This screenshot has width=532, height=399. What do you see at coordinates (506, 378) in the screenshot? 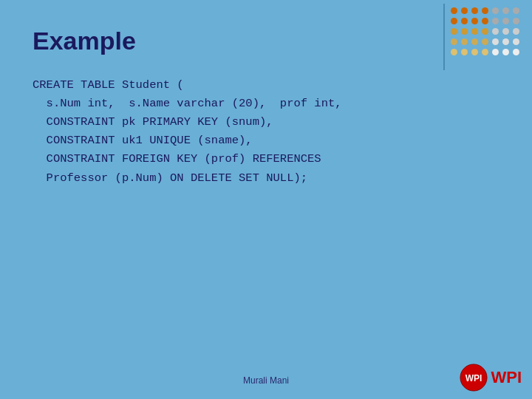
I see `wpi-label: WPI` at bounding box center [506, 378].